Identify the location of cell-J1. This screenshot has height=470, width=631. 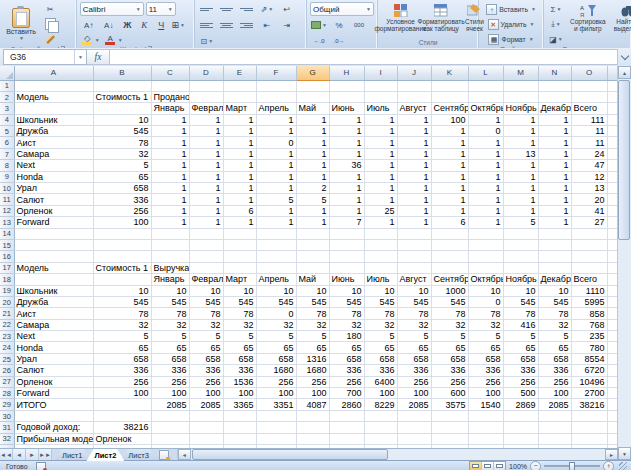
(414, 86).